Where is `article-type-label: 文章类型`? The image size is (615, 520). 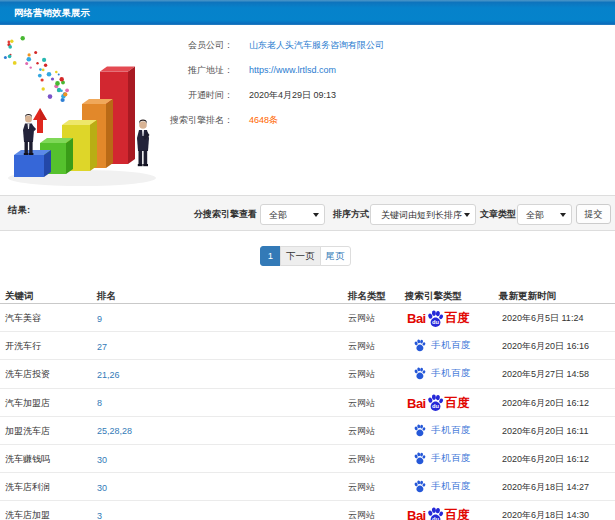 article-type-label: 文章类型 is located at coordinates (498, 214).